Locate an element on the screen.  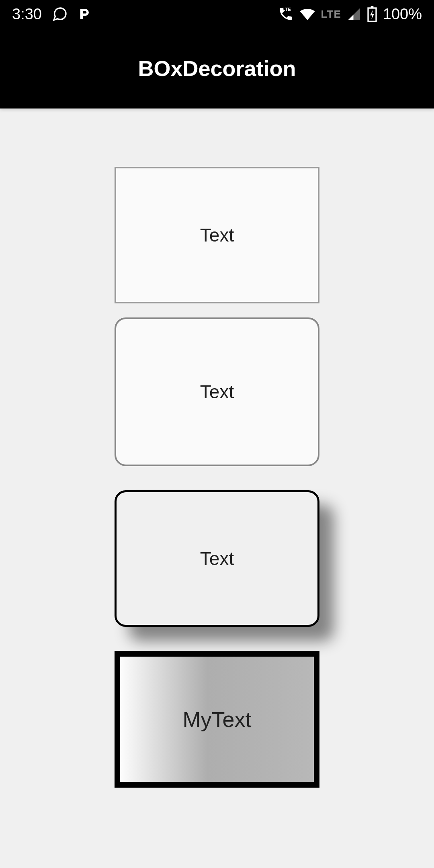
status-bar: 3:30 LTE LTE is located at coordinates (217, 14).